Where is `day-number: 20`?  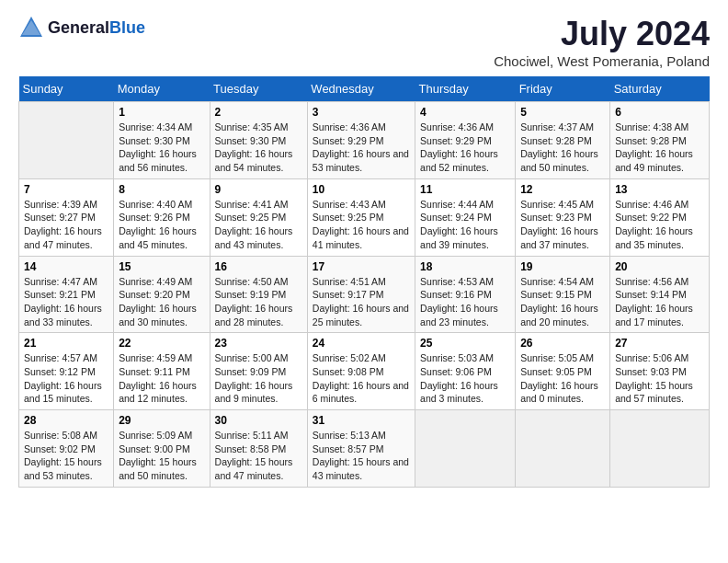
day-number: 20 is located at coordinates (660, 267).